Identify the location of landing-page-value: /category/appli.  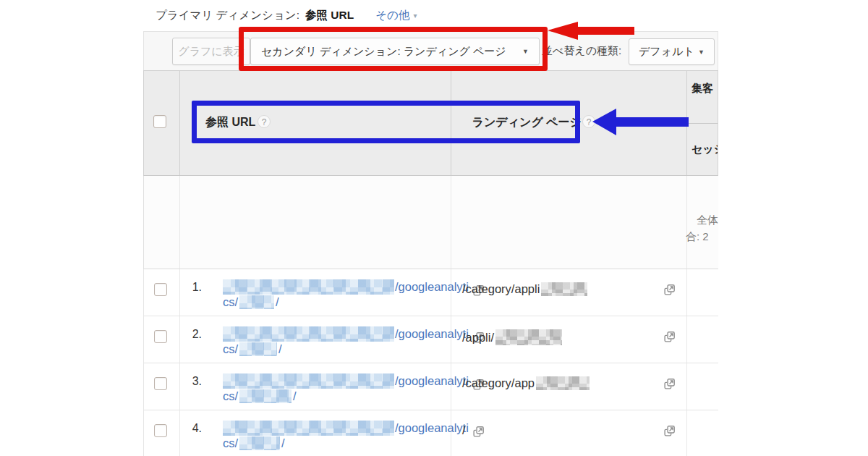
(501, 290).